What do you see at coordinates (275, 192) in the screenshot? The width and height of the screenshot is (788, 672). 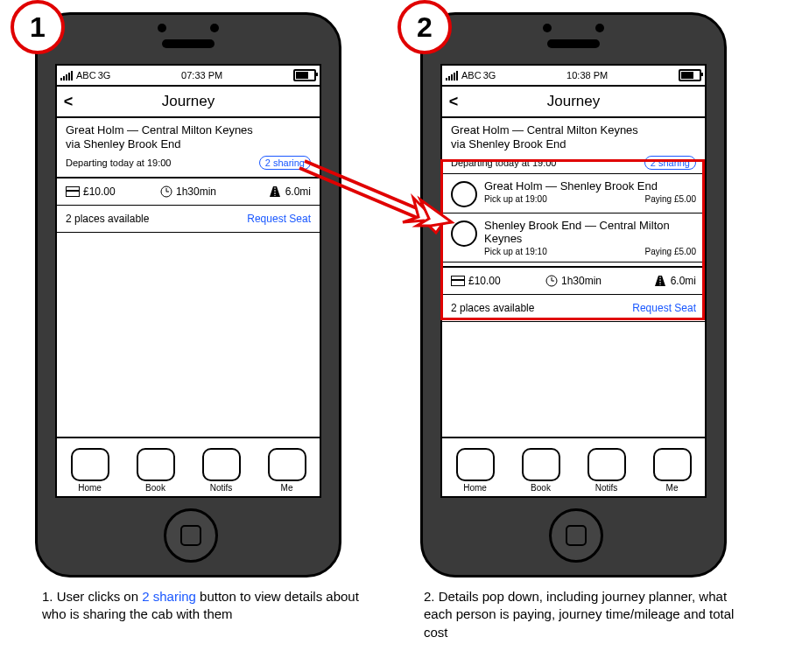 I see `road-icon` at bounding box center [275, 192].